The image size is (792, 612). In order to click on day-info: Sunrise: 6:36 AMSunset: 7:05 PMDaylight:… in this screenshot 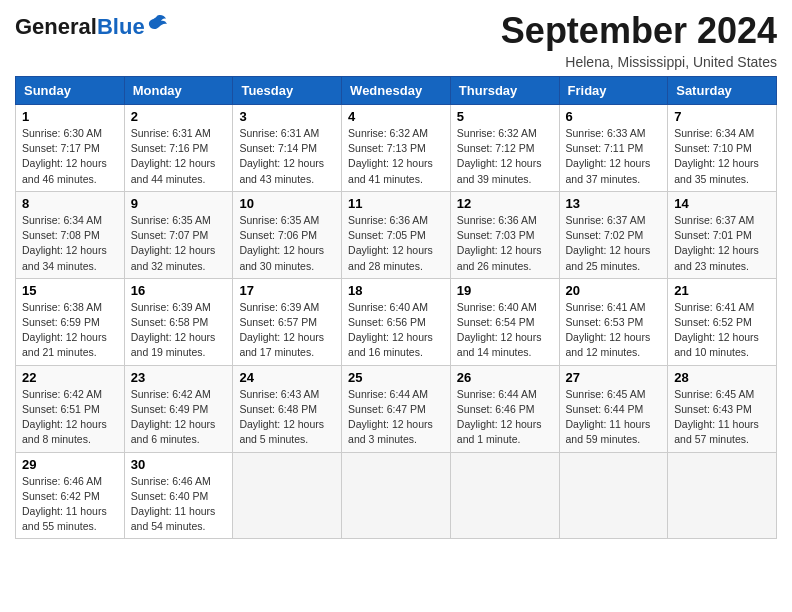, I will do `click(396, 244)`.